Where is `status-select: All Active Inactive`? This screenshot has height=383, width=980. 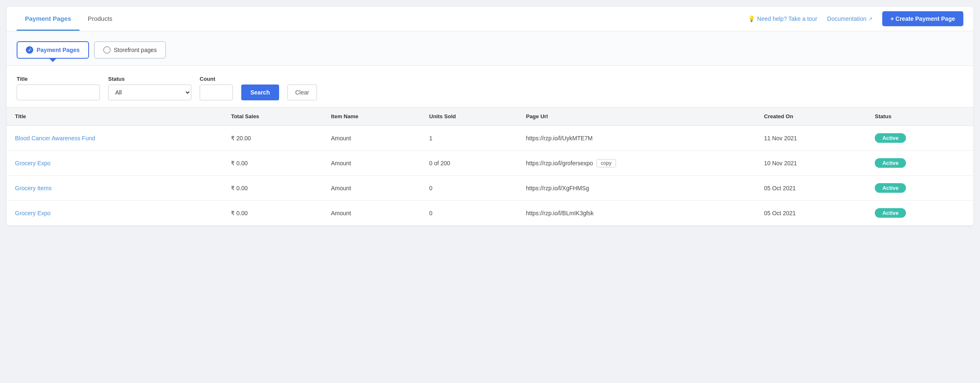 status-select: All Active Inactive is located at coordinates (150, 92).